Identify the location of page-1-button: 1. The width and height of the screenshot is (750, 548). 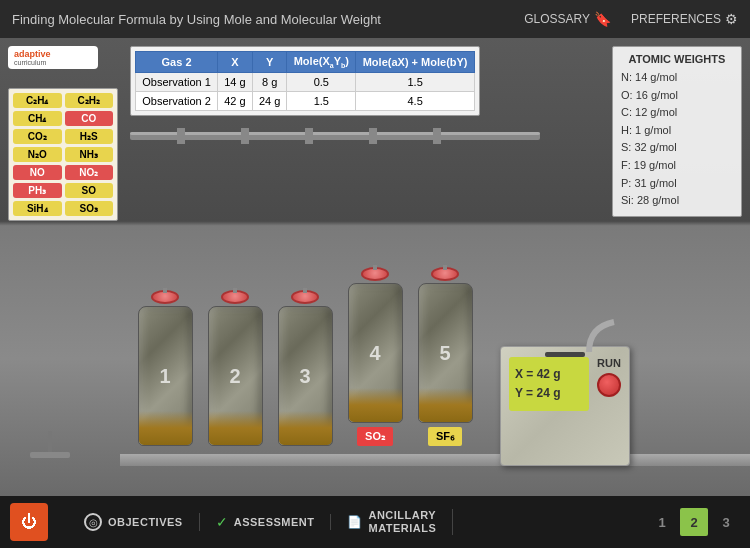
(662, 522).